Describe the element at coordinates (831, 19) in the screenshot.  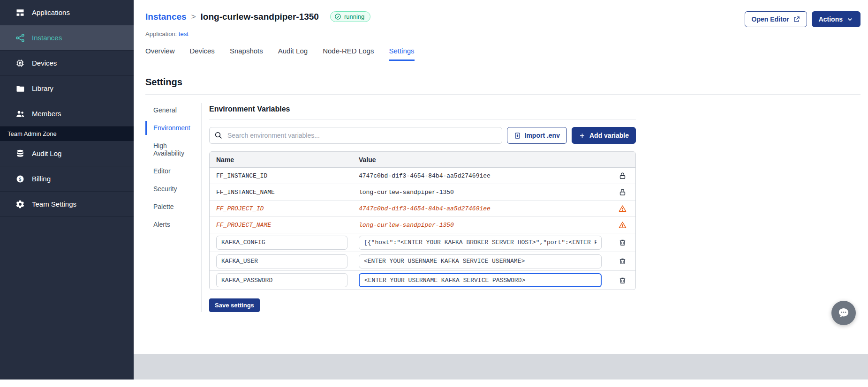
I see `actions-label: Actions` at that location.